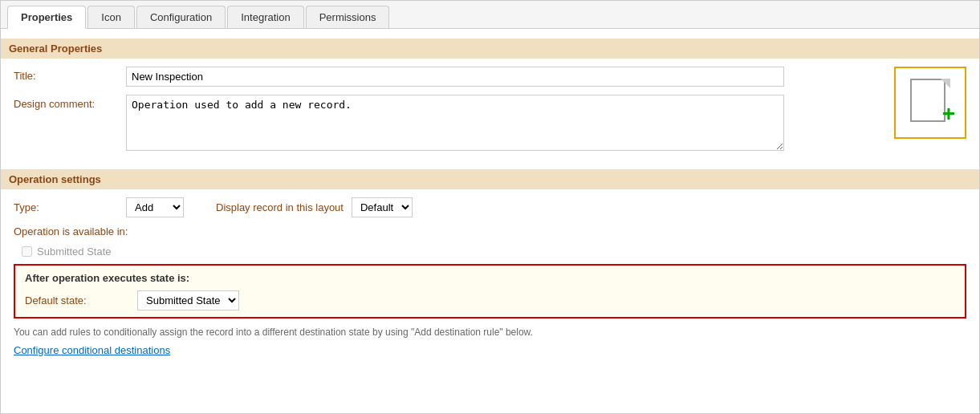 The image size is (980, 414). Describe the element at coordinates (490, 207) in the screenshot. I see `type-row: Type: Add Edit Delete View Display recor…` at that location.